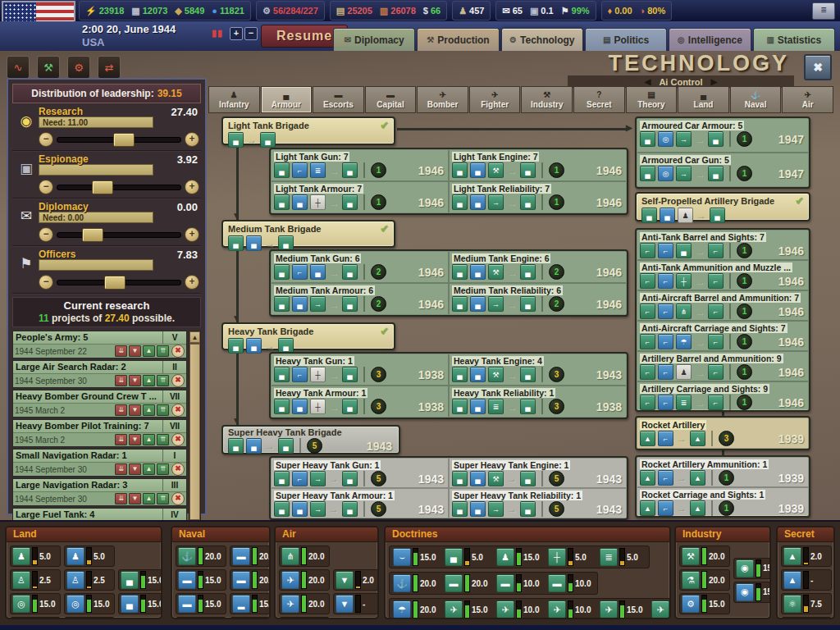  I want to click on tab-technology: ⚙Technology, so click(542, 39).